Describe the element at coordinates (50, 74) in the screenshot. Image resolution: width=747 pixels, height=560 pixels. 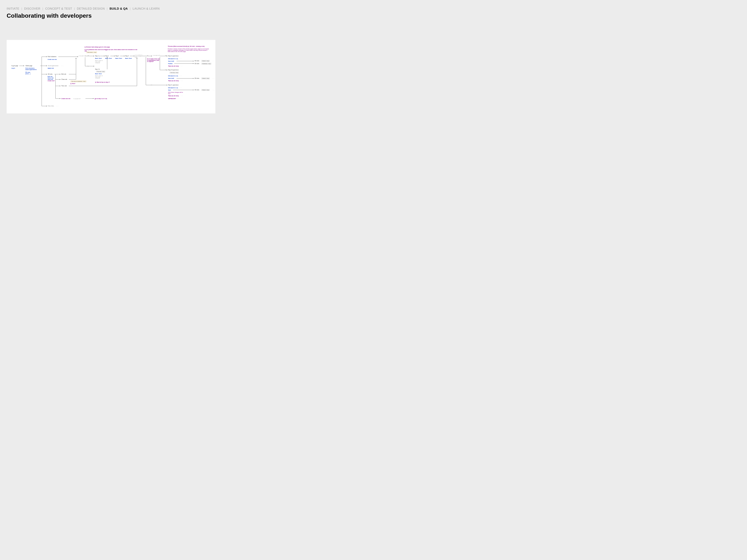
I see `node-all-roles: All roles` at that location.